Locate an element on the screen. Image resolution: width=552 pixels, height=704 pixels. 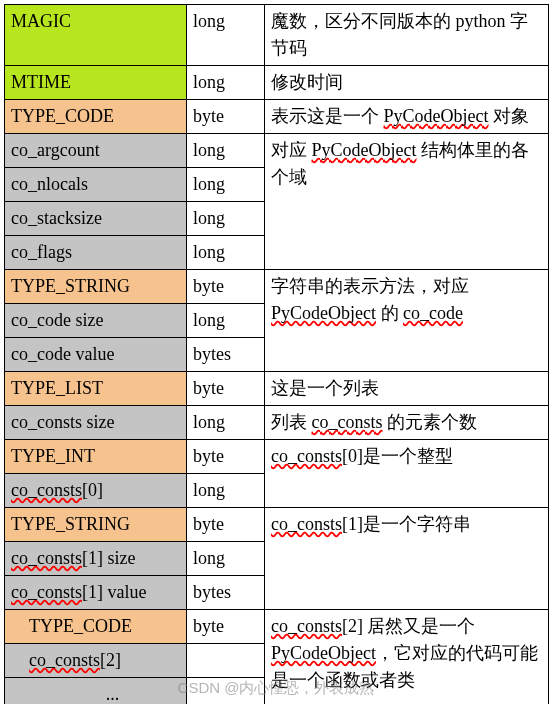
field-name: co_code size is located at coordinates (96, 321).